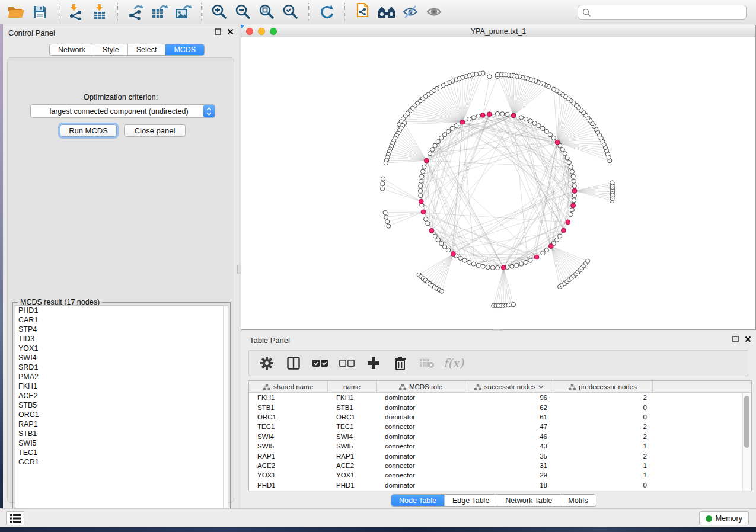 The height and width of the screenshot is (532, 756). What do you see at coordinates (146, 50) in the screenshot?
I see `tab-select: Select` at bounding box center [146, 50].